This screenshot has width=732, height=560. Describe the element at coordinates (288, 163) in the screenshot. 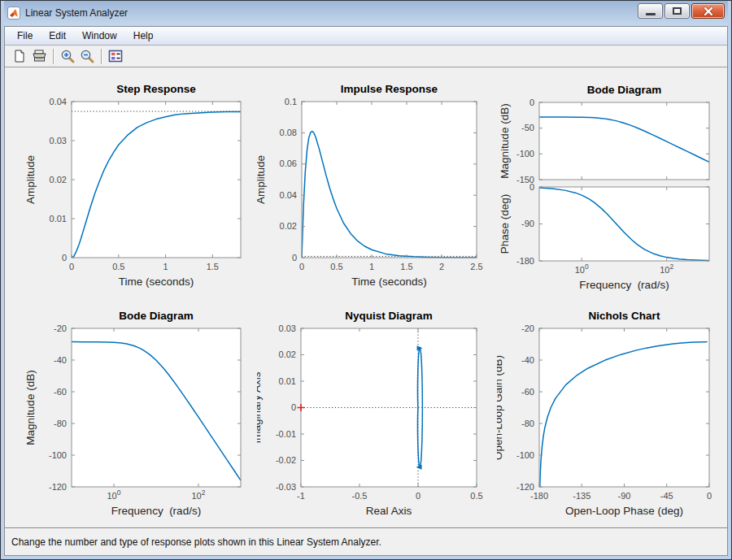

I see `y-tick-label: 0.06` at that location.